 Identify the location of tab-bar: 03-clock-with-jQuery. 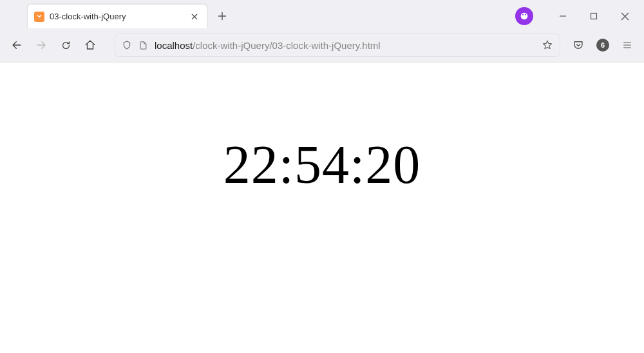
(322, 14).